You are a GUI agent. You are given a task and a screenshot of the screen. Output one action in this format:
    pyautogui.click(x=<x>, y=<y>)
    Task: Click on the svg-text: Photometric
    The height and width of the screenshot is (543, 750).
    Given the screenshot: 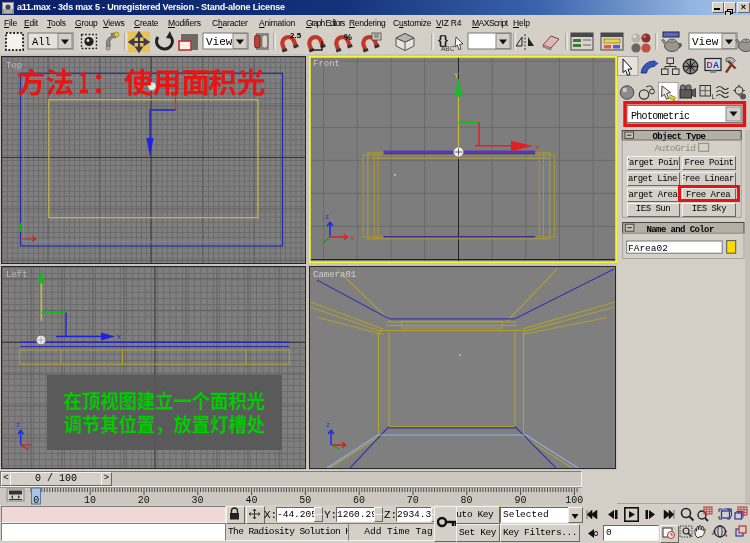 What is the action you would take?
    pyautogui.click(x=660, y=116)
    